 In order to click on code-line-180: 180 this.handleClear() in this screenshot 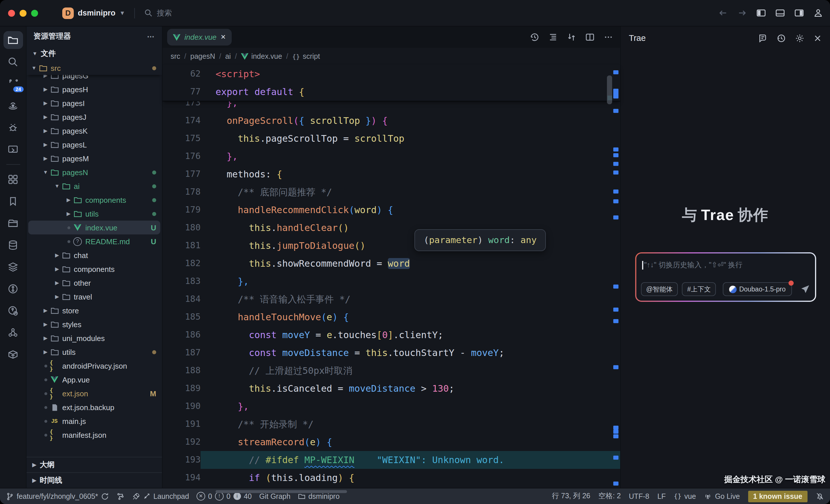, I will do `click(391, 228)`.